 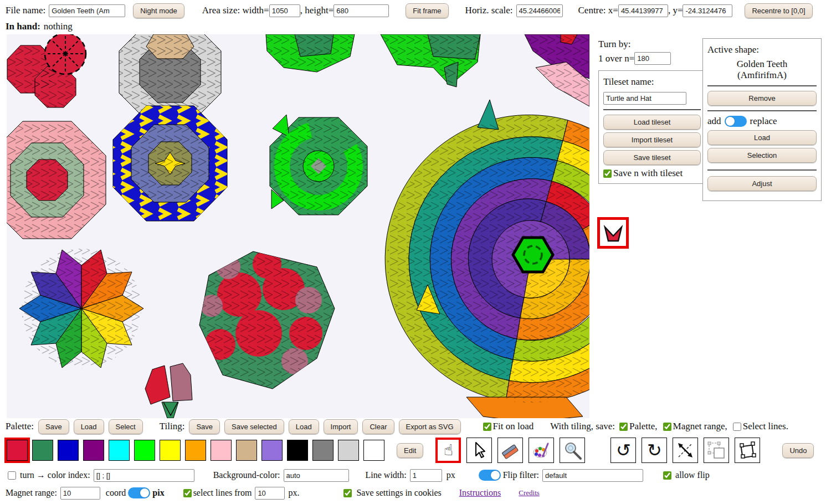 What do you see at coordinates (762, 64) in the screenshot?
I see `active-shape-name: Golden Teeth` at bounding box center [762, 64].